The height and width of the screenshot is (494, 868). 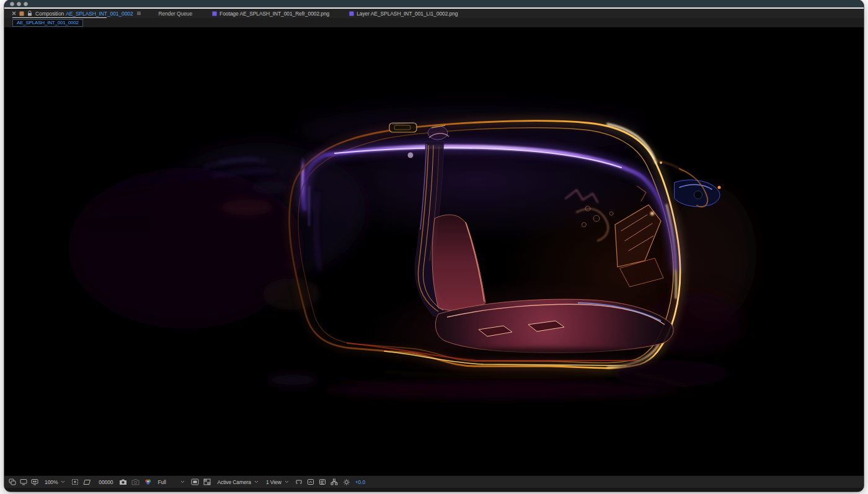 I want to click on pixel-aspect-icon, so click(x=299, y=482).